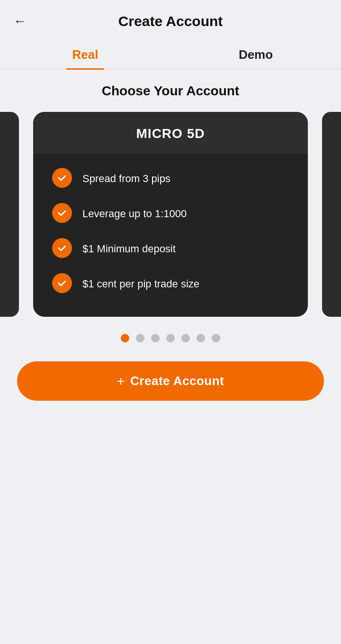 The image size is (341, 644). What do you see at coordinates (256, 54) in the screenshot?
I see `tab-demo: Demo` at bounding box center [256, 54].